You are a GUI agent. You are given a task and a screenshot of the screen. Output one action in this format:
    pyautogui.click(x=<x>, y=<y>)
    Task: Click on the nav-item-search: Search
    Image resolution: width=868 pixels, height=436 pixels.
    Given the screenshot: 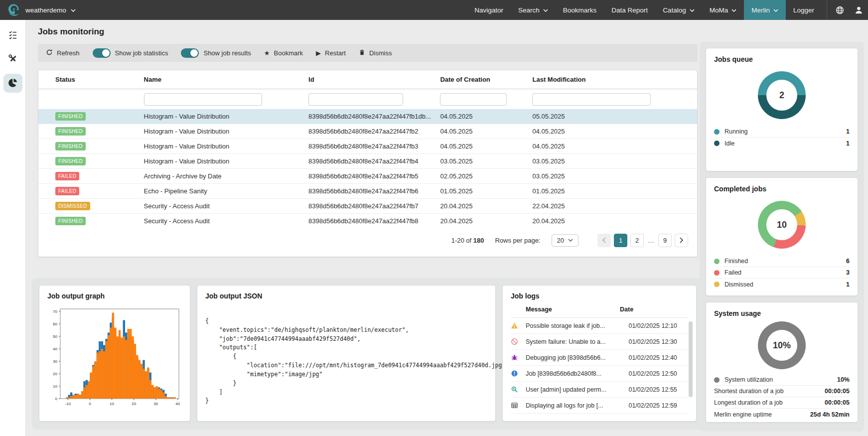 What is the action you would take?
    pyautogui.click(x=533, y=10)
    